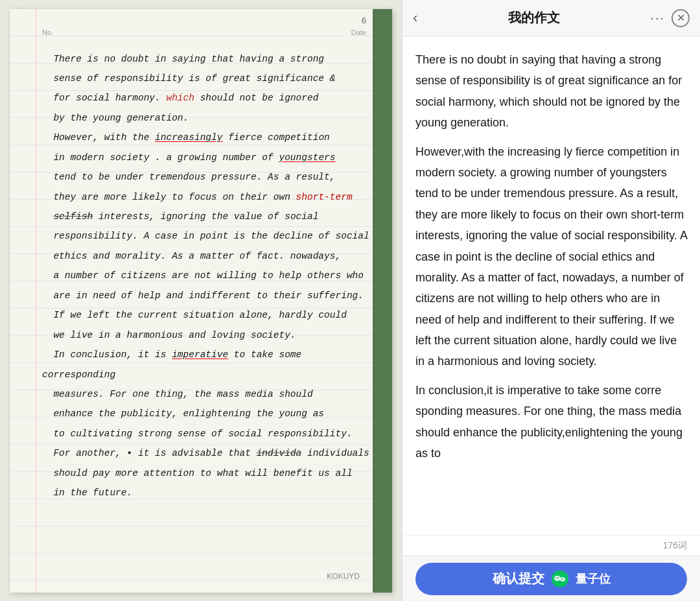 The width and height of the screenshot is (700, 601). Describe the element at coordinates (364, 21) in the screenshot. I see `page-number: 6` at that location.